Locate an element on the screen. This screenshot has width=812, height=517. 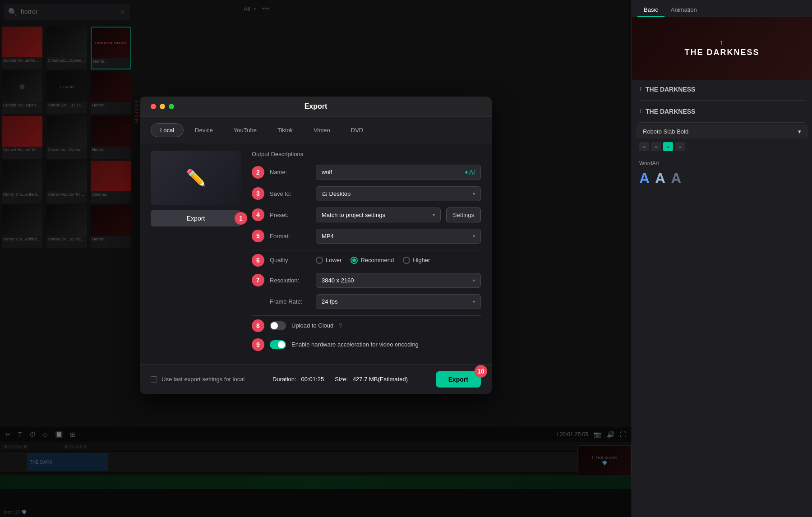
tab-tiktok: Tiktok is located at coordinates (285, 130).